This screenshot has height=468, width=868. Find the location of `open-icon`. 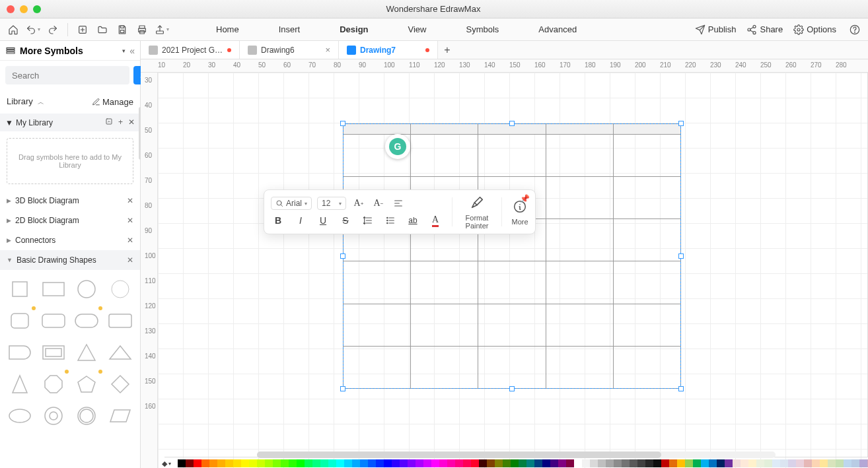

open-icon is located at coordinates (102, 30).